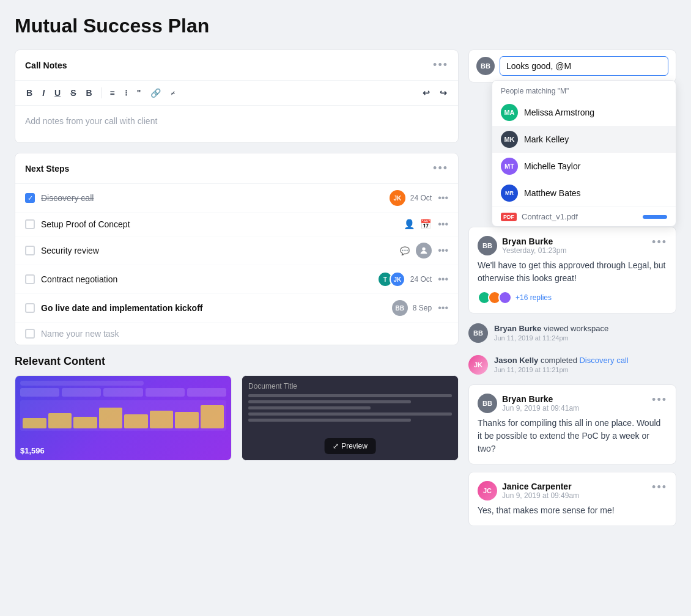  Describe the element at coordinates (478, 333) in the screenshot. I see `log-avatar-bb: BB` at that location.